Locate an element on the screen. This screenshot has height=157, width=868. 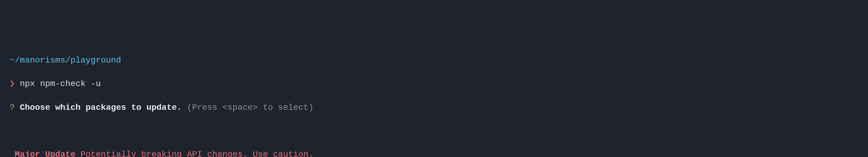
blank-line is located at coordinates (434, 131).